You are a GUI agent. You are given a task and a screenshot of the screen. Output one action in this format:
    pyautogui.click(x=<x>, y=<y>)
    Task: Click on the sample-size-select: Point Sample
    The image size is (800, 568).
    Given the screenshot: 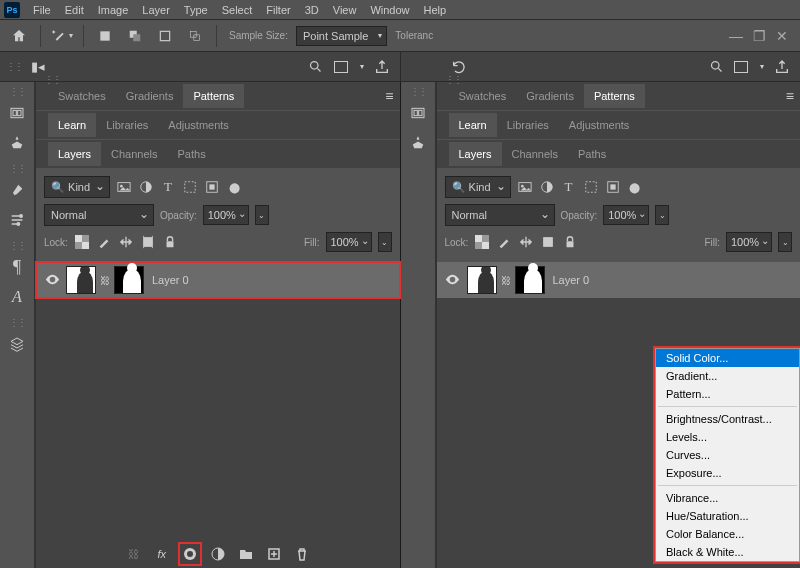 What is the action you would take?
    pyautogui.click(x=342, y=36)
    